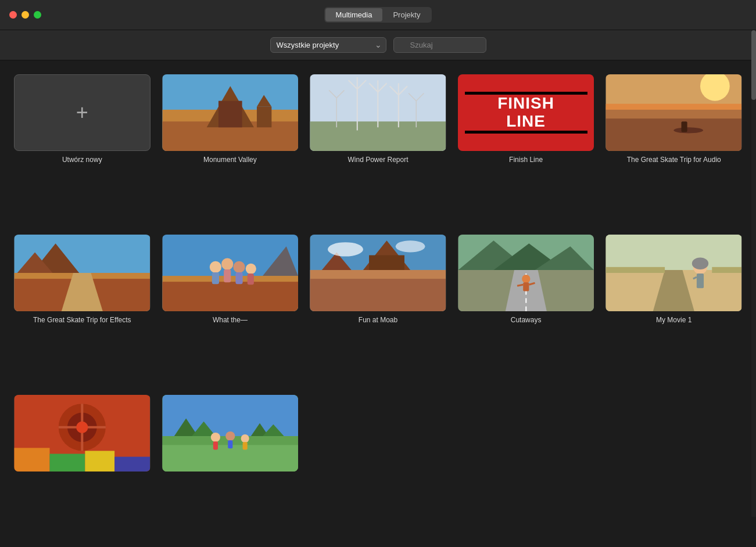  Describe the element at coordinates (674, 160) in the screenshot. I see `project-label-skate-audio: The Great Skate Trip for Audio` at that location.